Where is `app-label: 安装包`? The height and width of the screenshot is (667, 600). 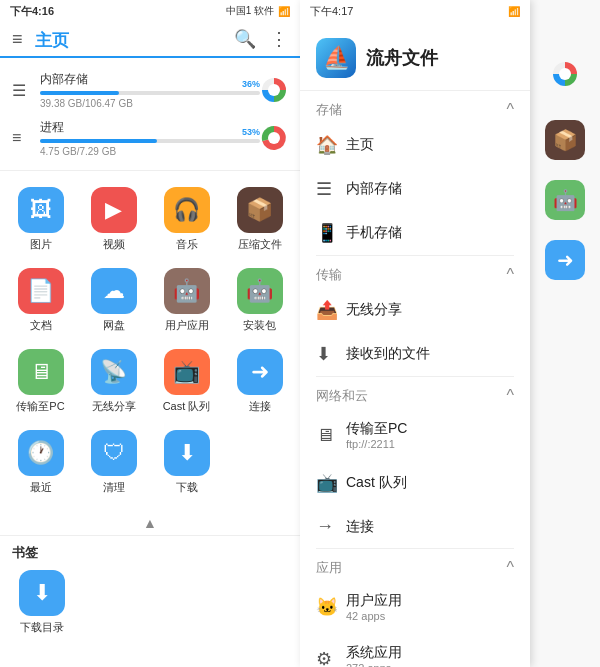 app-label: 安装包 is located at coordinates (260, 326).